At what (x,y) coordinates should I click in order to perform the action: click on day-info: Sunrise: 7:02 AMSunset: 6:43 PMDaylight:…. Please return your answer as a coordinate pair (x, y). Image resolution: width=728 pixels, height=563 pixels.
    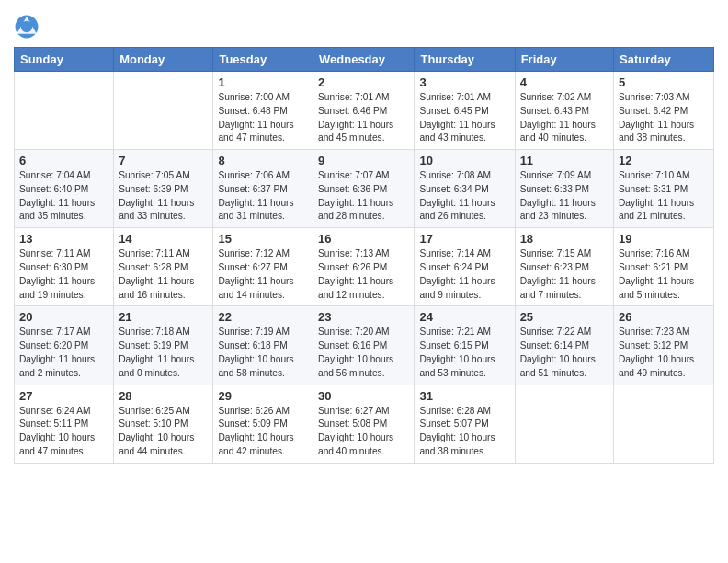
    Looking at the image, I should click on (564, 118).